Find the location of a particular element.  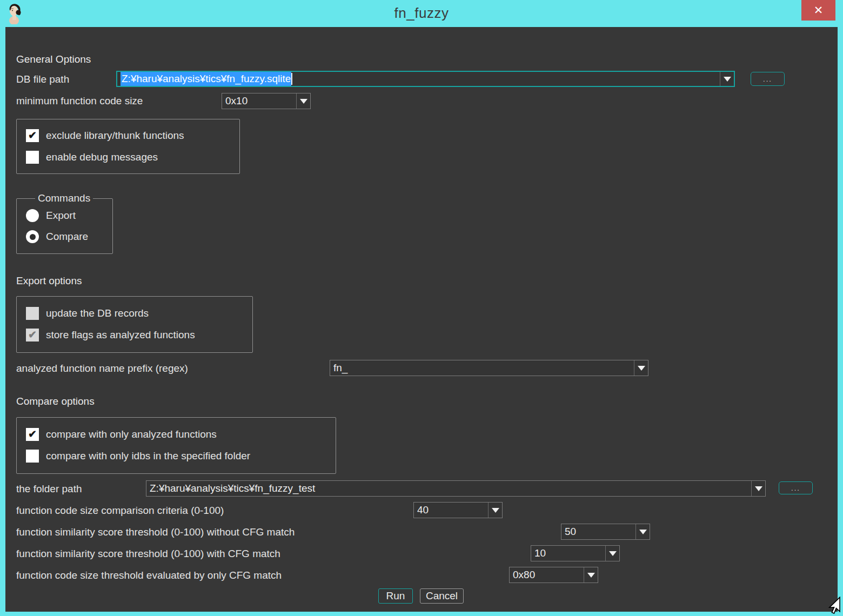

window-title: fn_fuzzy is located at coordinates (422, 13).